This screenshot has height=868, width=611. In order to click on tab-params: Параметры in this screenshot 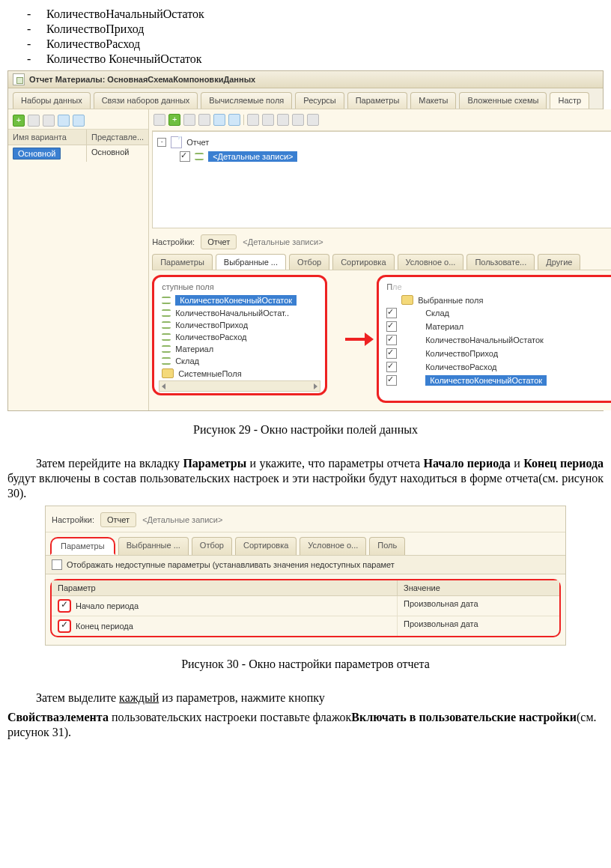, I will do `click(377, 100)`.